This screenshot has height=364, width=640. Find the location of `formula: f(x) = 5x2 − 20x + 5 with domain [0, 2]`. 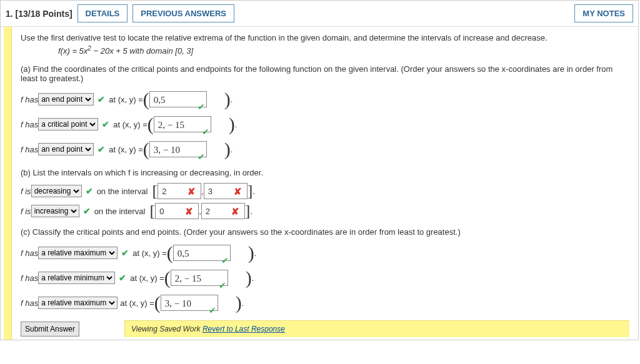

formula: f(x) = 5x2 − 20x + 5 with domain [0, 2] is located at coordinates (344, 50).